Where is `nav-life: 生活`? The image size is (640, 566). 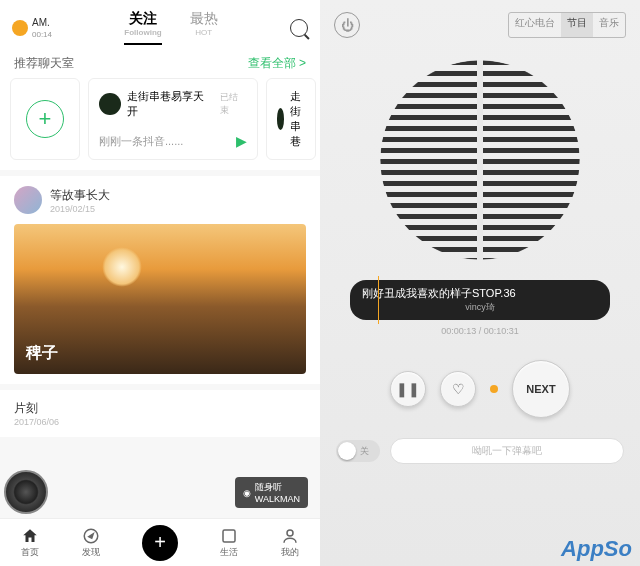
nav-life: 生活 is located at coordinates (229, 543).